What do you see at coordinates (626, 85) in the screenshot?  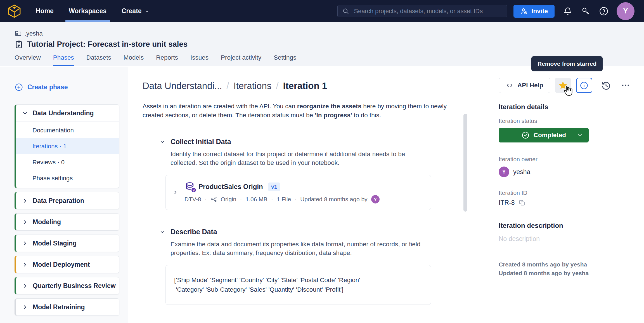 I see `more-actions-button` at bounding box center [626, 85].